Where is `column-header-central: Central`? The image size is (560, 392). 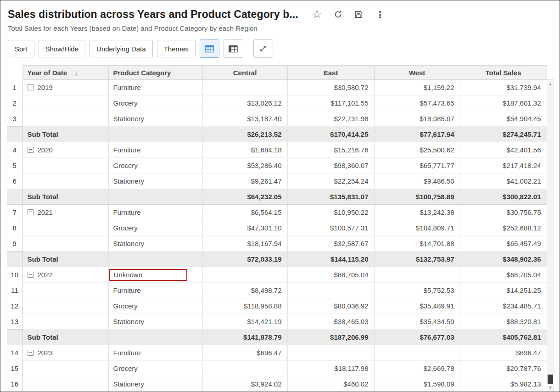
column-header-central: Central is located at coordinates (245, 73).